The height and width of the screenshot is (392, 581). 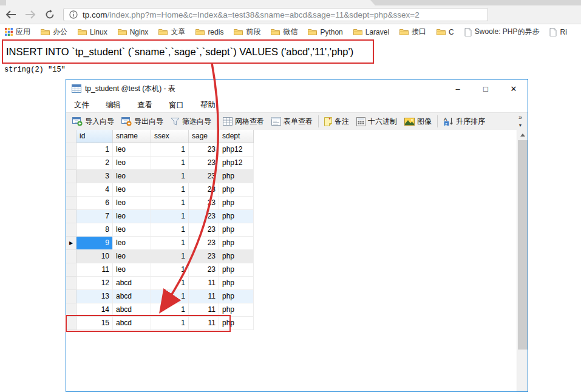 I want to click on forward-button, so click(x=30, y=15).